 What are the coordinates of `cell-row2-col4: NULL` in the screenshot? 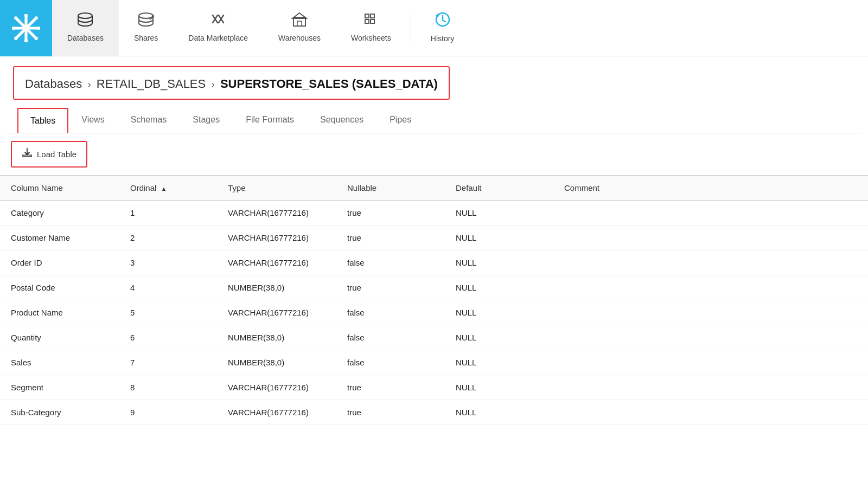 It's located at (499, 263).